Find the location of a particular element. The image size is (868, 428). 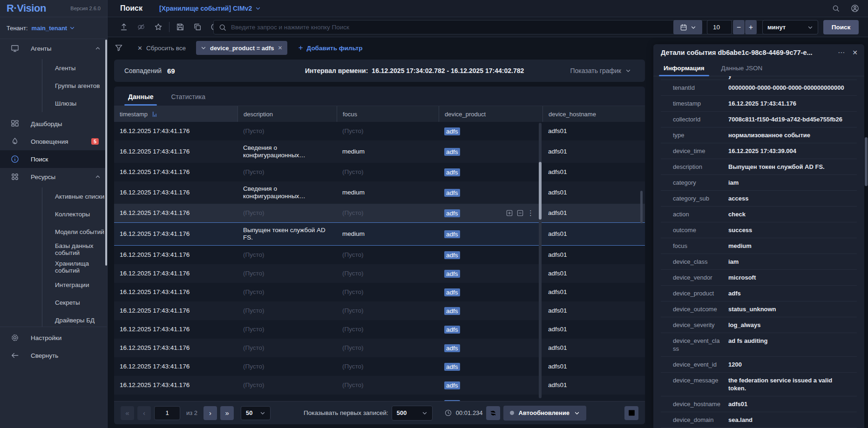

sidebar-subitem: Базы данных событий is located at coordinates (75, 249).